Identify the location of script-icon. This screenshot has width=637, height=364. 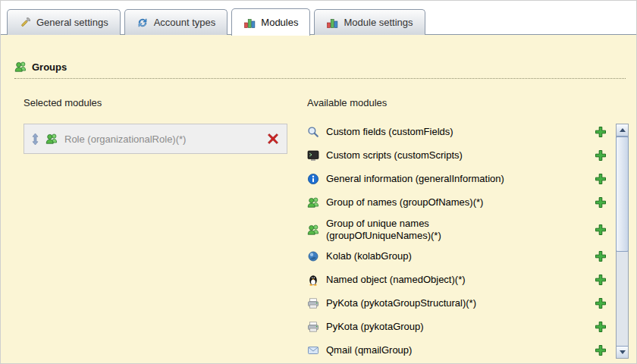
(313, 155).